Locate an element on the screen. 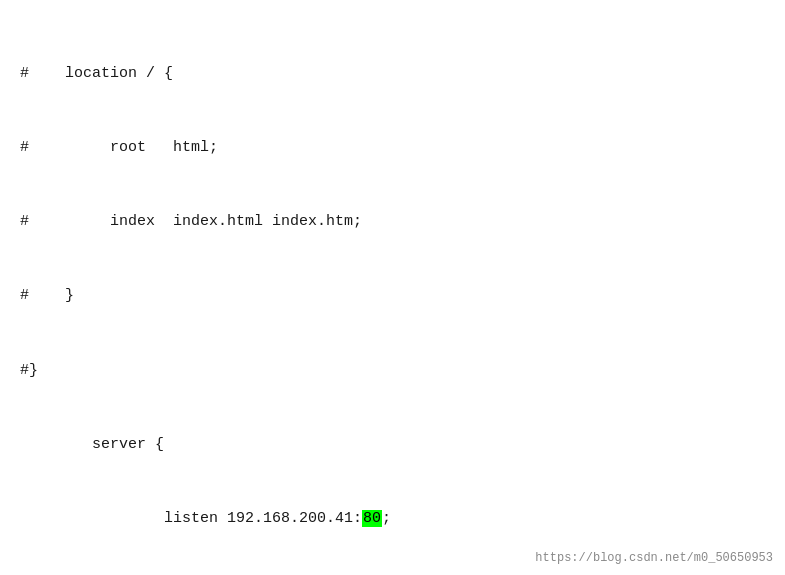  highlight-port: 80 is located at coordinates (372, 518).